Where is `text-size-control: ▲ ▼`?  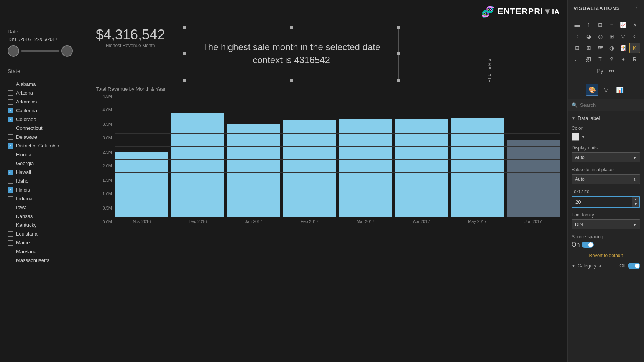 text-size-control: ▲ ▼ is located at coordinates (606, 202).